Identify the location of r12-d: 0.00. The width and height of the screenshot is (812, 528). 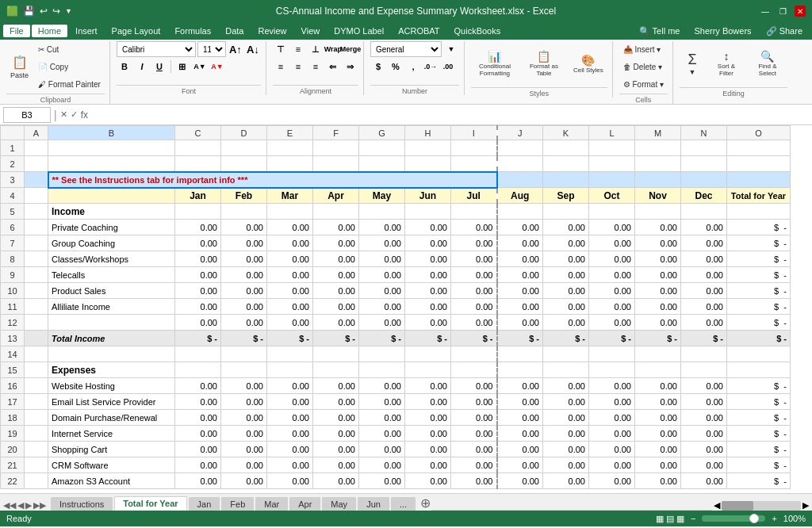
(244, 323).